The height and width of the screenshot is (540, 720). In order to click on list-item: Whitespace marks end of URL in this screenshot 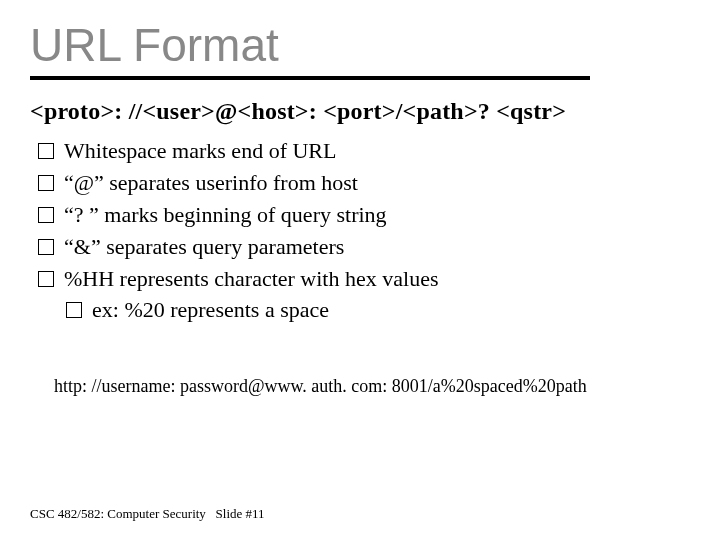, I will do `click(377, 151)`.